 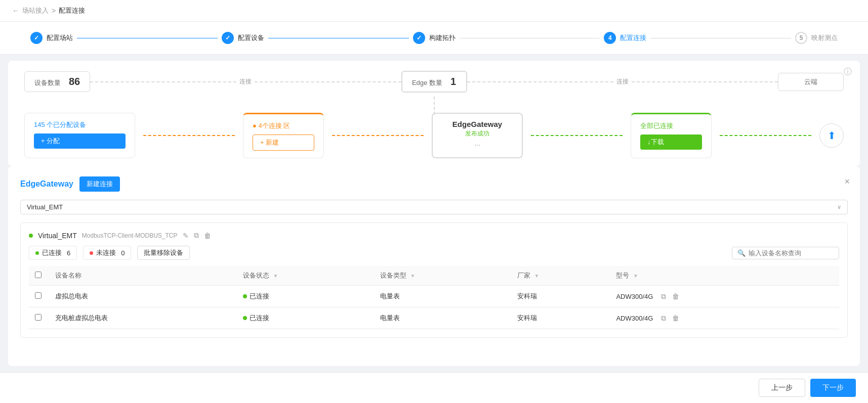 What do you see at coordinates (791, 253) in the screenshot?
I see `device-search-input` at bounding box center [791, 253].